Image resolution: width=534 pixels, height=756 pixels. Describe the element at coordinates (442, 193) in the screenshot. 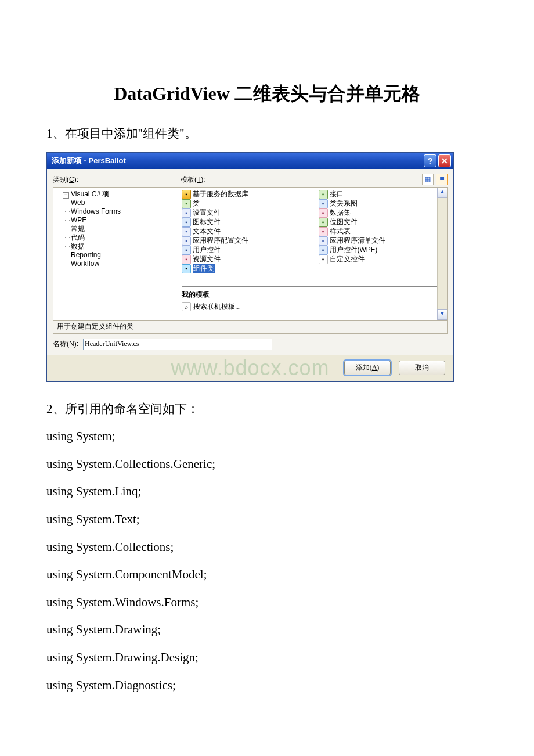

I see `scroll-up-button: ▲` at that location.